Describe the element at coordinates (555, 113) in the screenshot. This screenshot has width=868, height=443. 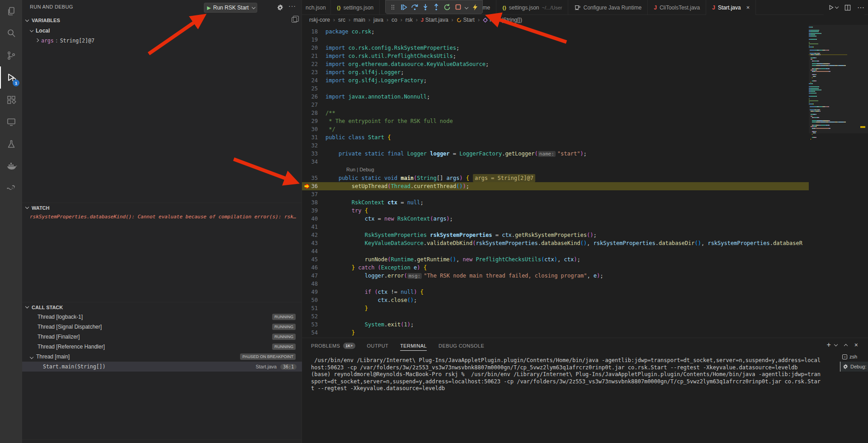
I see `code-line-28: 28/**` at that location.